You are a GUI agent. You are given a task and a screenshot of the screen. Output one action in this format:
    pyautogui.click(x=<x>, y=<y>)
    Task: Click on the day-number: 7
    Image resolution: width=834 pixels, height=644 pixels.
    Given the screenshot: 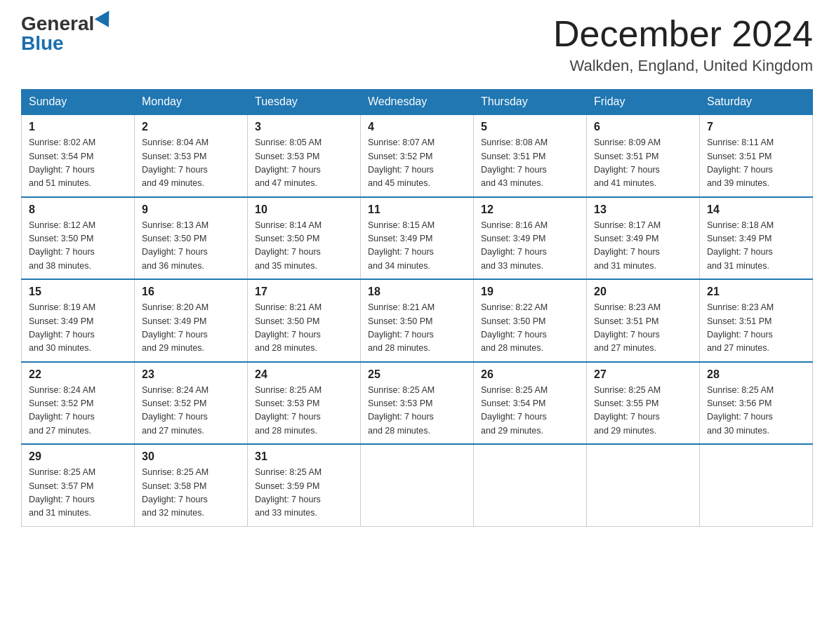 What is the action you would take?
    pyautogui.click(x=756, y=127)
    